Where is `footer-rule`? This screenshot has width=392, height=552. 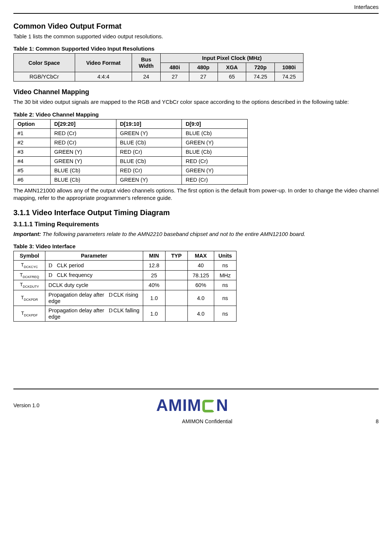
footer-rule is located at coordinates (196, 389).